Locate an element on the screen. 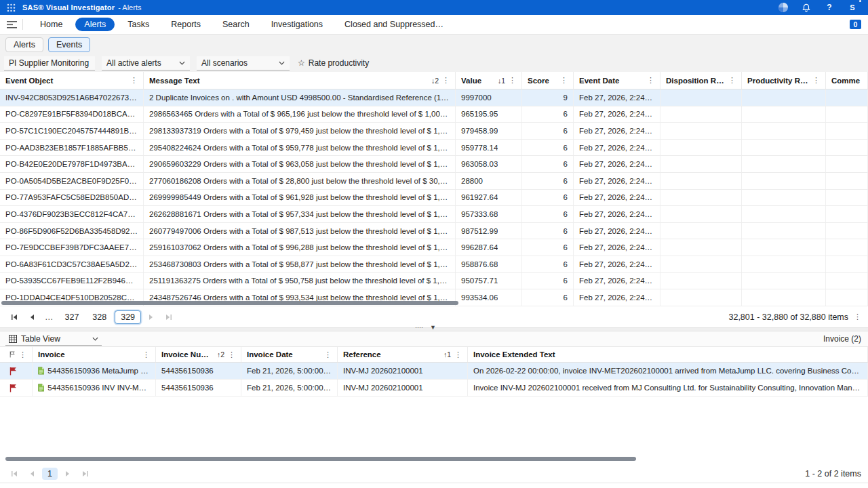 The width and height of the screenshot is (868, 488). nav-item: Home is located at coordinates (52, 24).